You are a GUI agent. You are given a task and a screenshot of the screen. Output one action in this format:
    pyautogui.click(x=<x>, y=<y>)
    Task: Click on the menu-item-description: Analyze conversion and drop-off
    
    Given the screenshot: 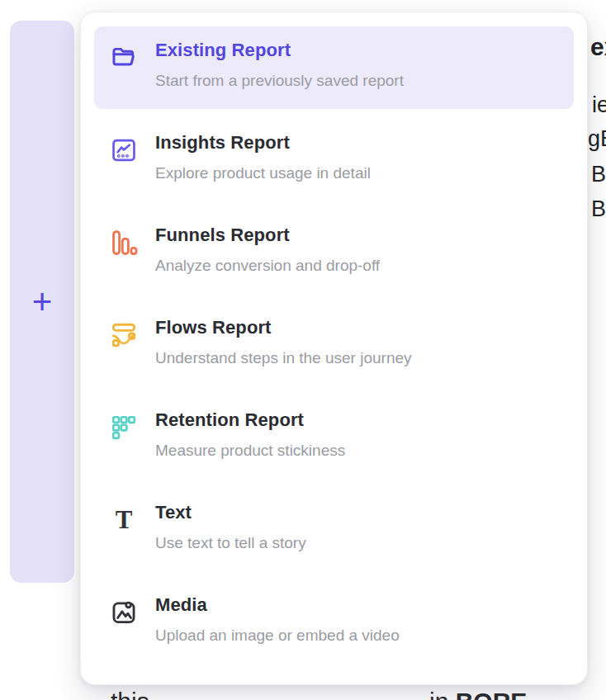 What is the action you would take?
    pyautogui.click(x=267, y=266)
    